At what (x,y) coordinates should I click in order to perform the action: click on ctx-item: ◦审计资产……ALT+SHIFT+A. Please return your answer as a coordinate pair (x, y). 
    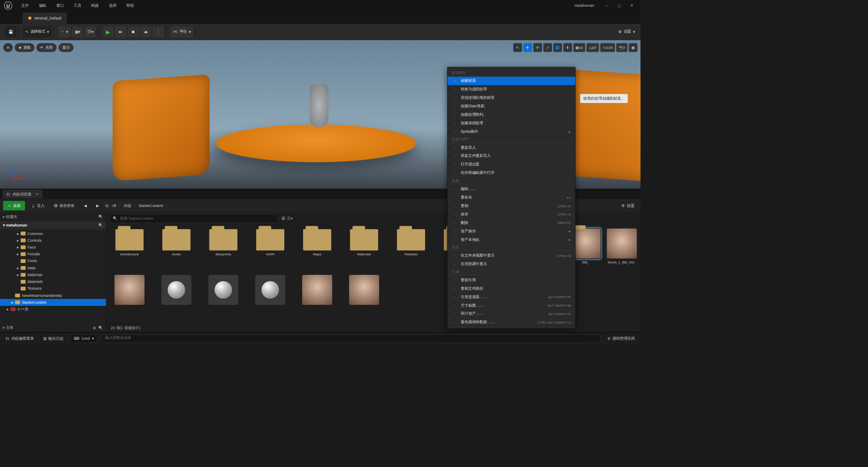
    Looking at the image, I should click on (511, 314).